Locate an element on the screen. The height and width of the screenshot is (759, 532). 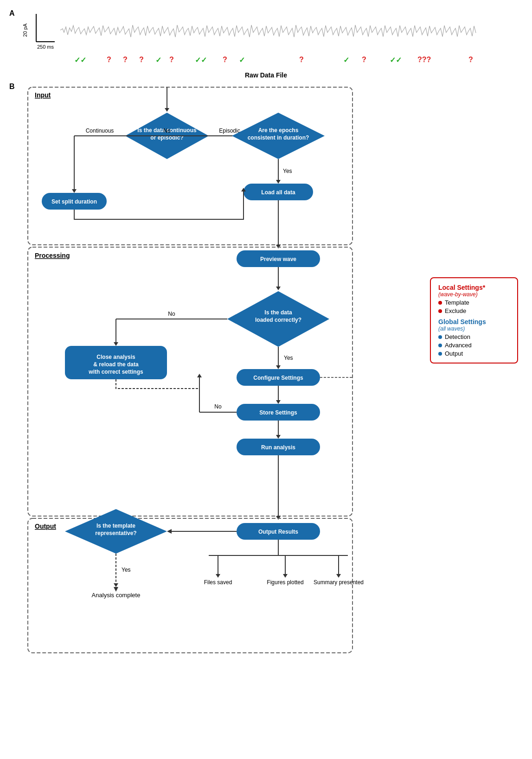
global-item-output: Output is located at coordinates (474, 353).